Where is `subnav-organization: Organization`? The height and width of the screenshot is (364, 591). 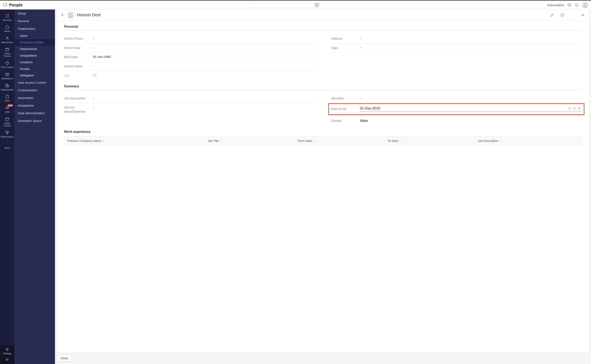
subnav-organization: Organization is located at coordinates (35, 29).